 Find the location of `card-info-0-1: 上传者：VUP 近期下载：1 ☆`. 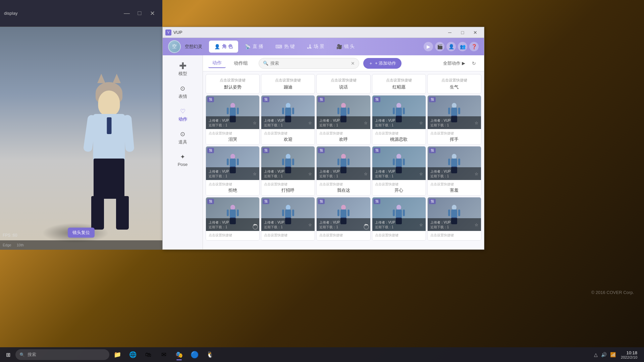

card-info-0-1: 上传者：VUP 近期下载：1 ☆ is located at coordinates (288, 123).